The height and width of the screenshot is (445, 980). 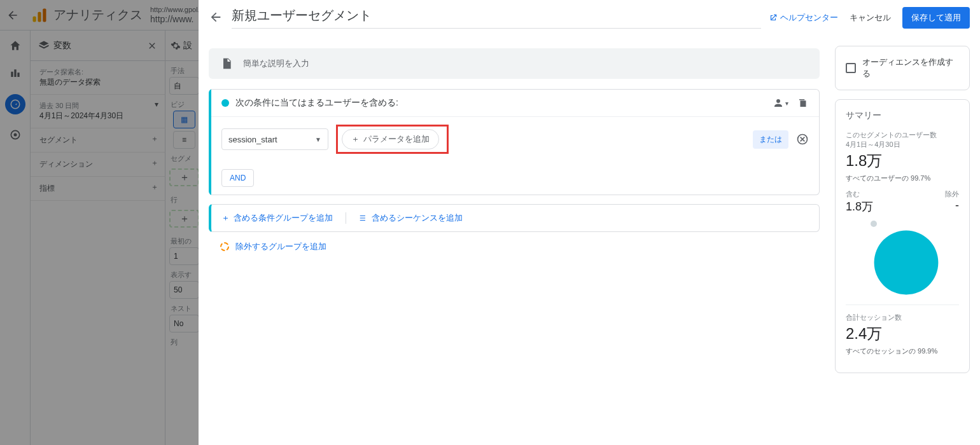 What do you see at coordinates (225, 103) in the screenshot?
I see `include-dot-icon` at bounding box center [225, 103].